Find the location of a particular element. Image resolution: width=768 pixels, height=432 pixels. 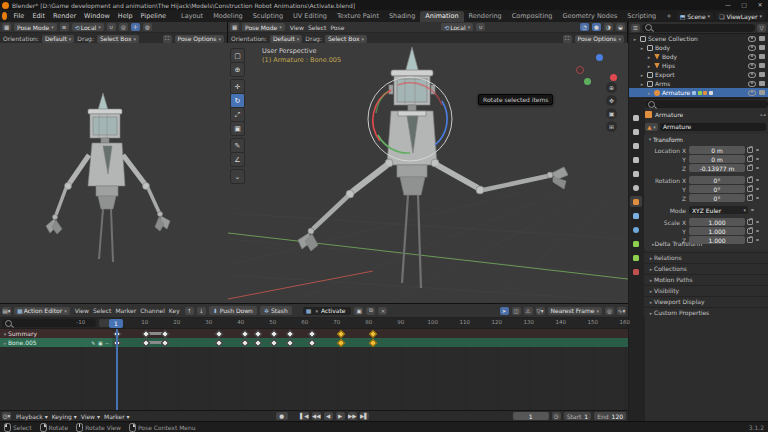

menu-pipeline: Pipeline is located at coordinates (154, 16).